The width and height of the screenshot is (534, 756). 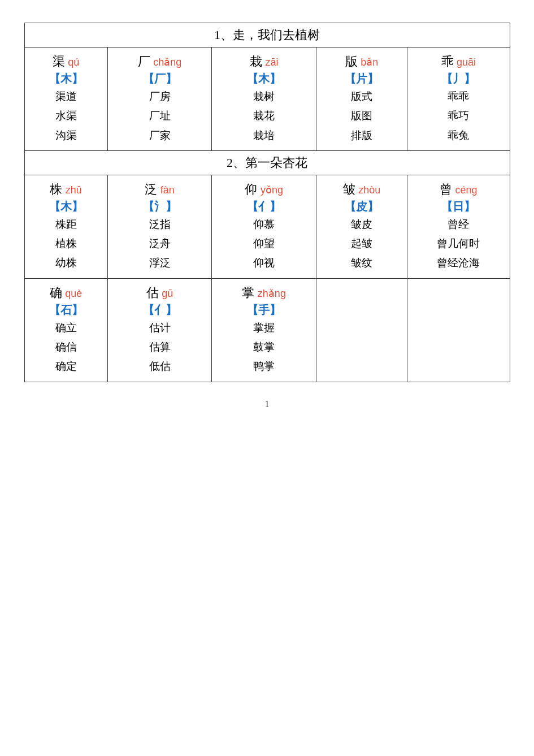 What do you see at coordinates (458, 263) in the screenshot?
I see `s2-col5-word3: 曾经沧海` at bounding box center [458, 263].